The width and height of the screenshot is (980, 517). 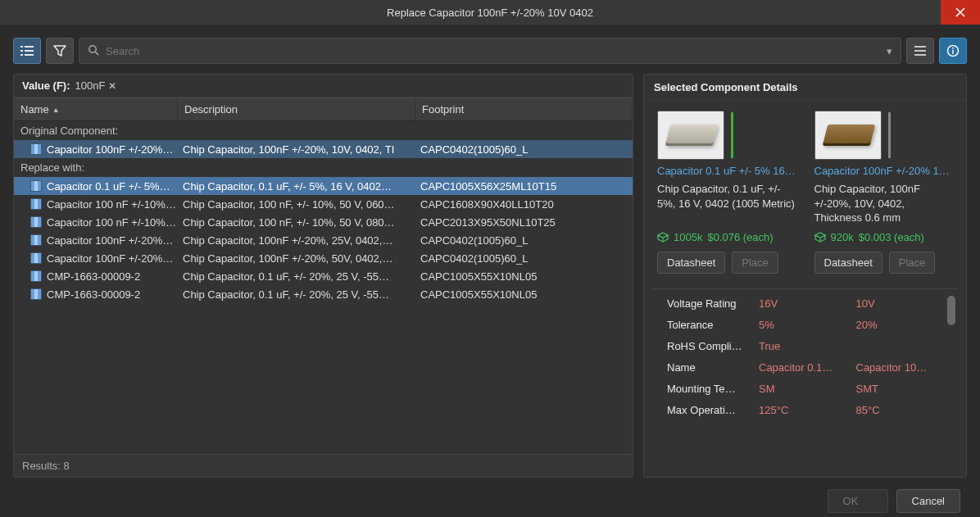 What do you see at coordinates (490, 13) in the screenshot?
I see `window-title: Replace Capacitor 100nF +/-20% 10V 0402` at bounding box center [490, 13].